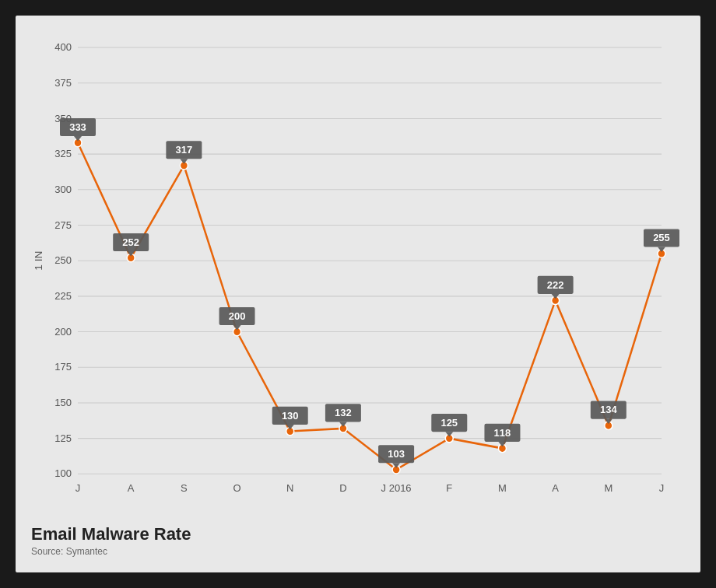  What do you see at coordinates (503, 432) in the screenshot?
I see `svg-text: 118` at bounding box center [503, 432].